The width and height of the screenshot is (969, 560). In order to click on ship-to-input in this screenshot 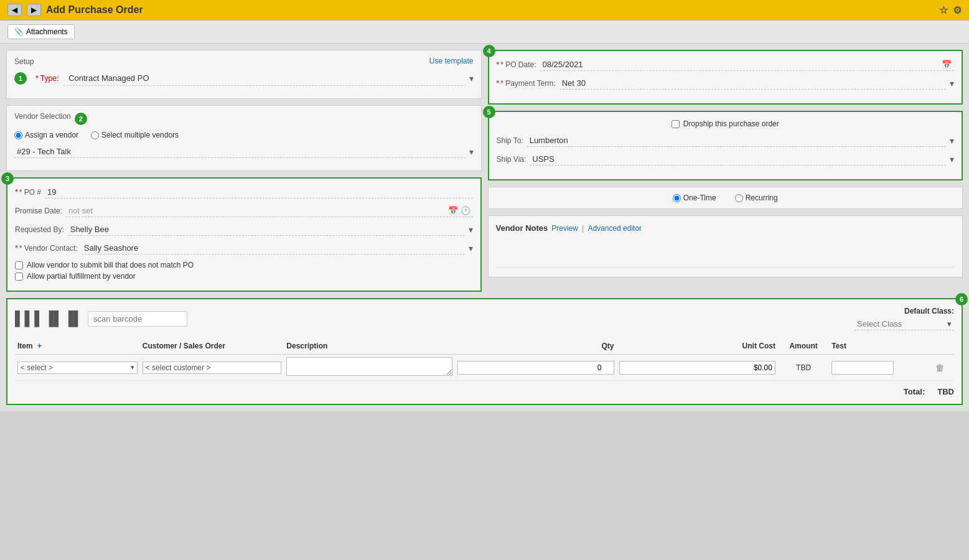, I will do `click(737, 141)`.